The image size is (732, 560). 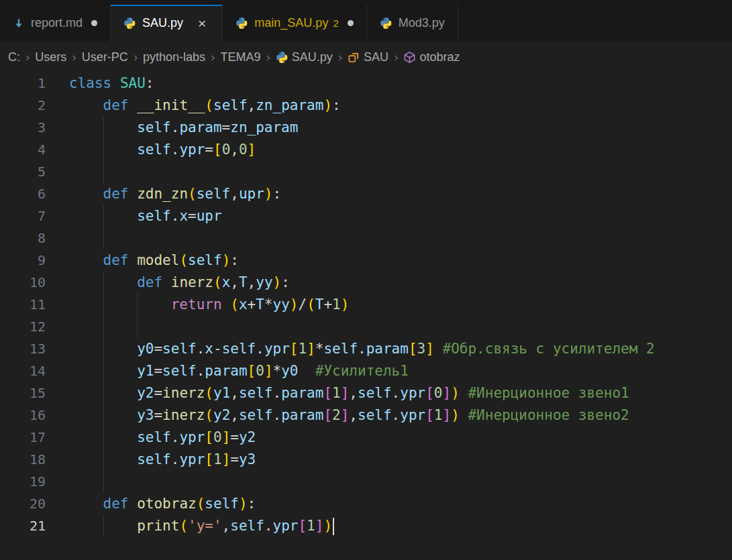 What do you see at coordinates (366, 504) in the screenshot?
I see `code-line: 20 def otobraz(self):` at bounding box center [366, 504].